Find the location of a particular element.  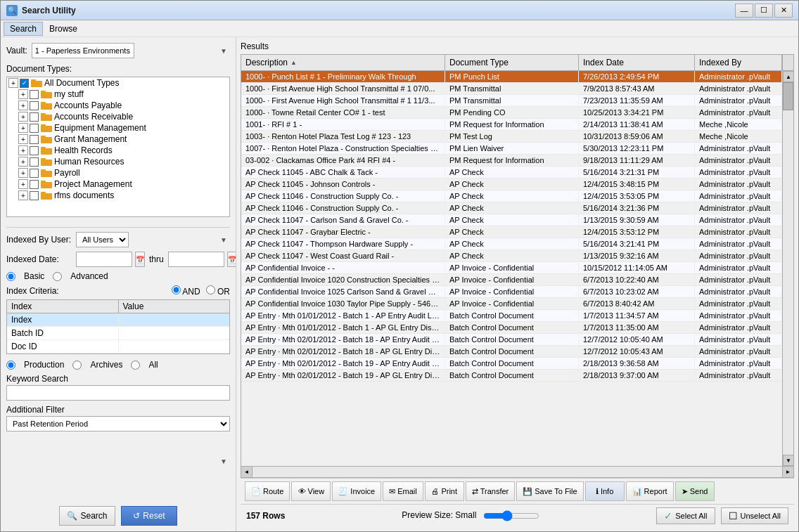

transfer-button: ⇄ Transfer is located at coordinates (491, 491).